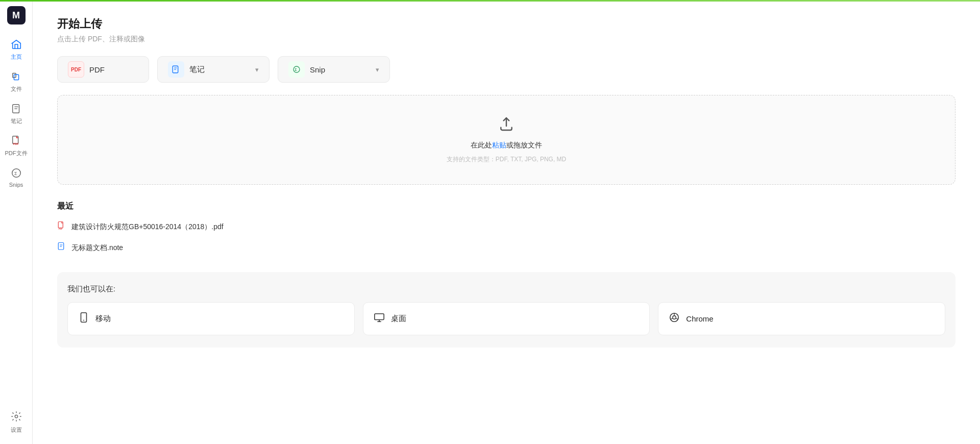 This screenshot has width=980, height=444. I want to click on snips-icon: Σ, so click(16, 174).